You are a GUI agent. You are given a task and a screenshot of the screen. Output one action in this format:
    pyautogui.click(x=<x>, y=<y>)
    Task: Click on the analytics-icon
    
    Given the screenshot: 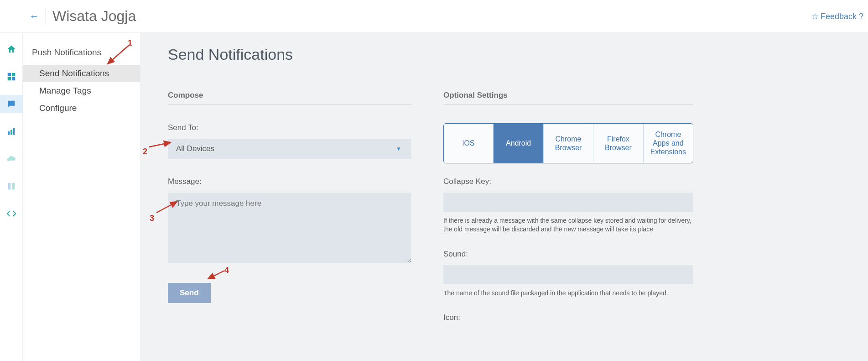 What is the action you would take?
    pyautogui.click(x=11, y=131)
    